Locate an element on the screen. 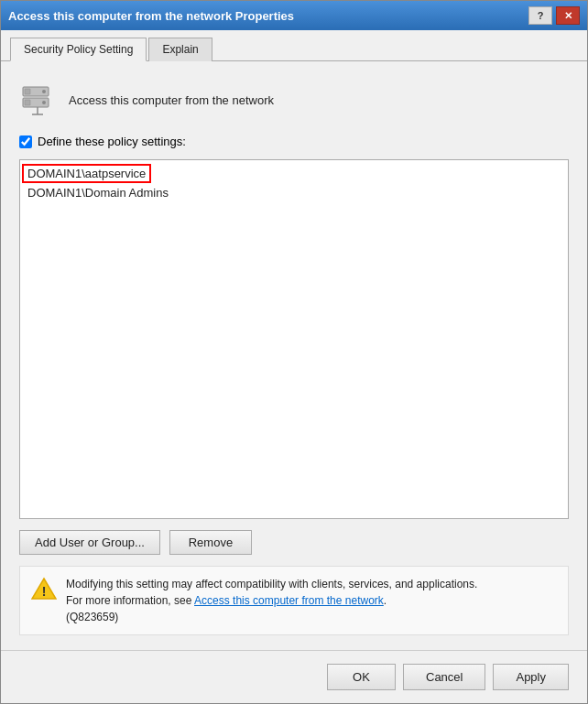 The image size is (588, 704). tab-security-policy: Security Policy Setting is located at coordinates (79, 49).